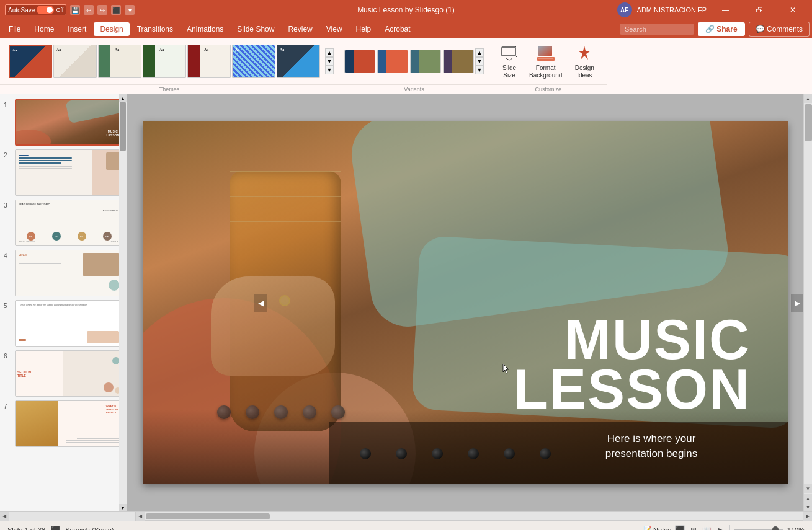 Image resolution: width=812 pixels, height=530 pixels. What do you see at coordinates (63, 373) in the screenshot?
I see `slide-item-6: 6 SECTIONTITLE` at bounding box center [63, 373].